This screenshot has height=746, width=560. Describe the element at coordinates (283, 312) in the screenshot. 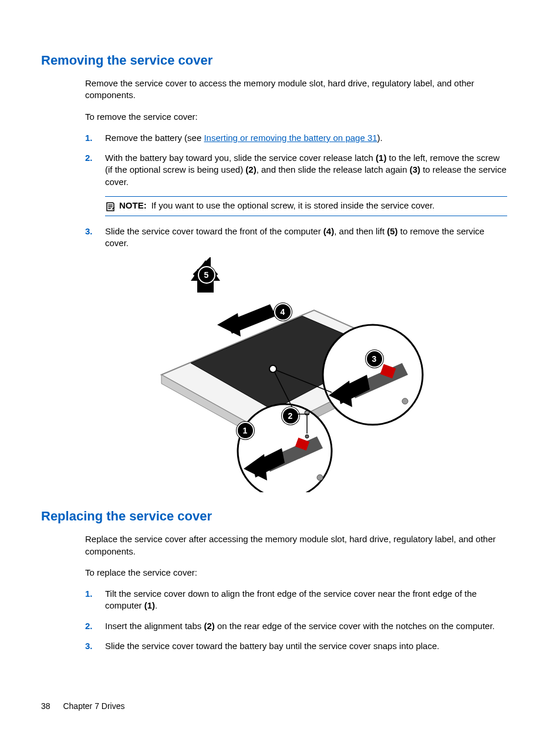

I see `callout-4: 4` at that location.